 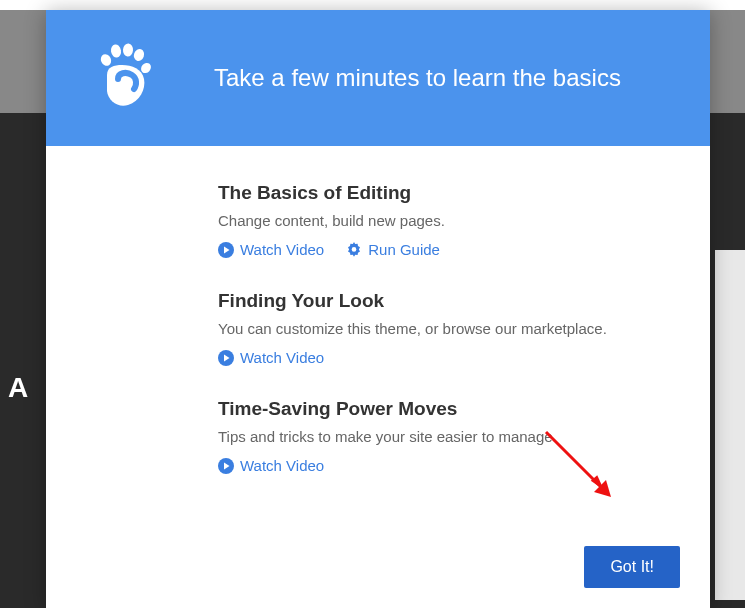 What do you see at coordinates (449, 301) in the screenshot?
I see `section-title: Finding Your Look` at bounding box center [449, 301].